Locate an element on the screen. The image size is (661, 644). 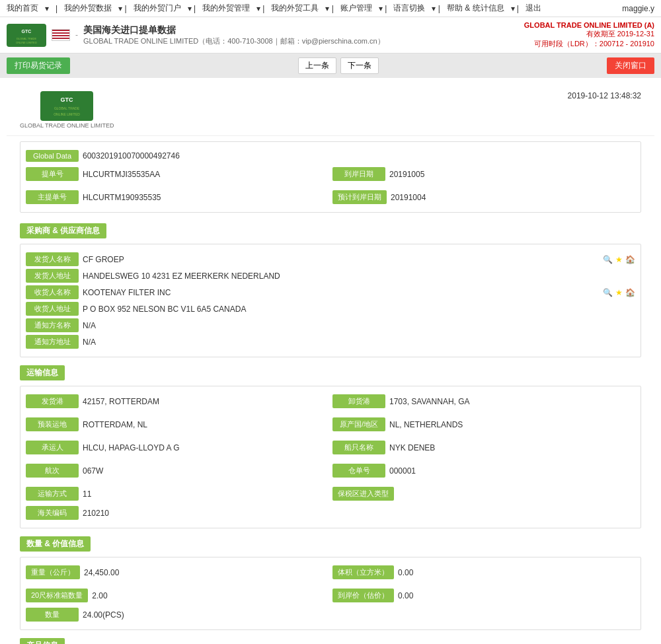
close-button: 关闭窗口 is located at coordinates (631, 66).